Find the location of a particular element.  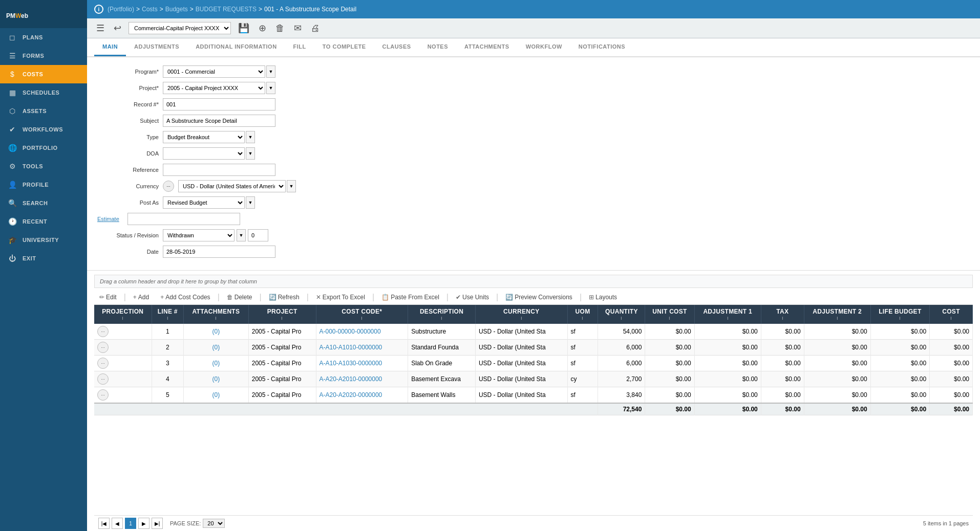

post-as-dropdown-arrow: ▼ is located at coordinates (250, 203).